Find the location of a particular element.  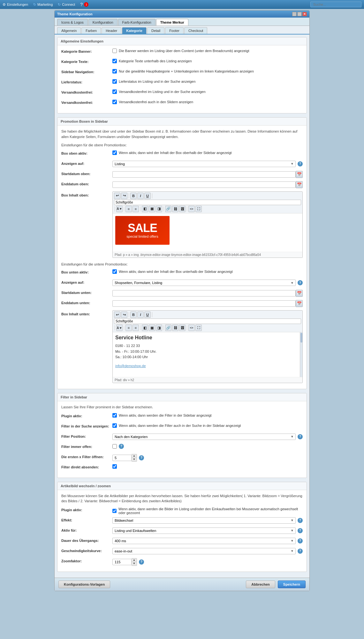

checkbox-filter-plugin-aktiv is located at coordinates (115, 415).